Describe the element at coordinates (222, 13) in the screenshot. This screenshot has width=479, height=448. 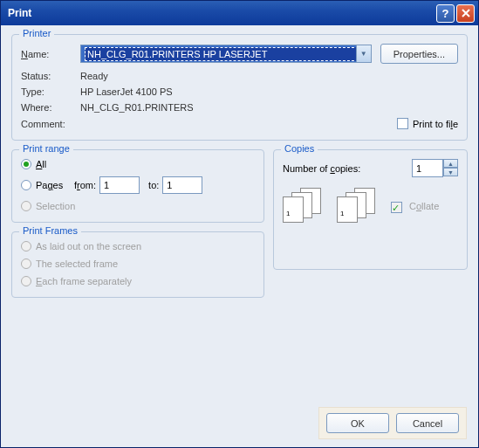
I see `window-title: Print` at that location.